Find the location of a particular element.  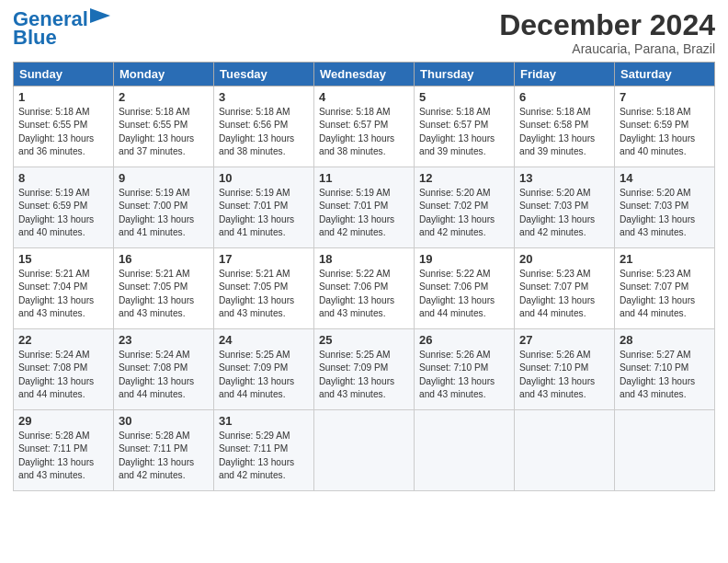

logo: General Blue is located at coordinates (62, 29).